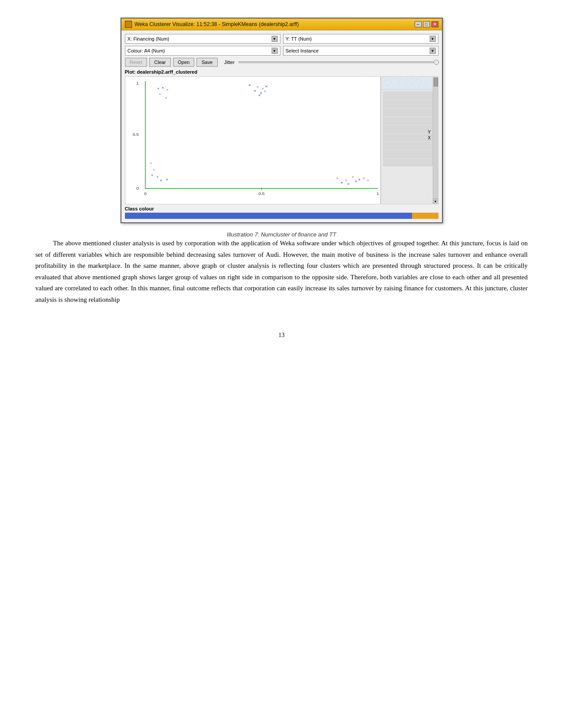 This screenshot has height=728, width=563. What do you see at coordinates (253, 140) in the screenshot?
I see `plot-main: 1 0.5 0 0 0.5 1 × × × × ×` at bounding box center [253, 140].